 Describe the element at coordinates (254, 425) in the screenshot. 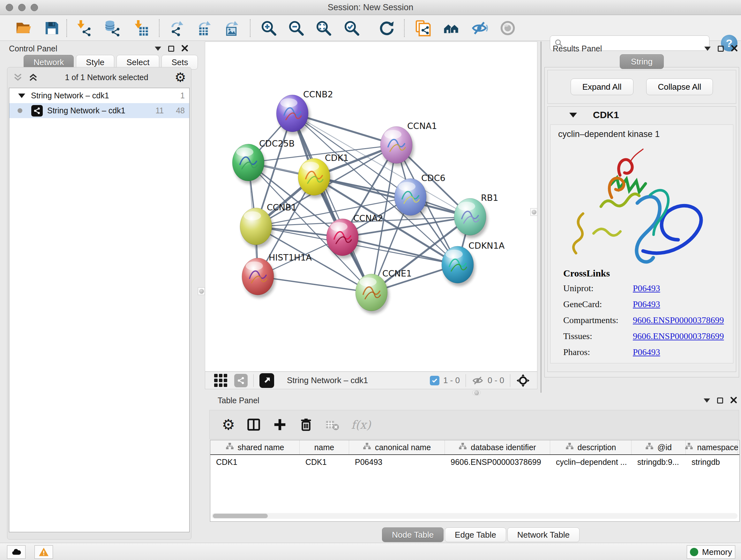

I see `show-columns-icon` at that location.